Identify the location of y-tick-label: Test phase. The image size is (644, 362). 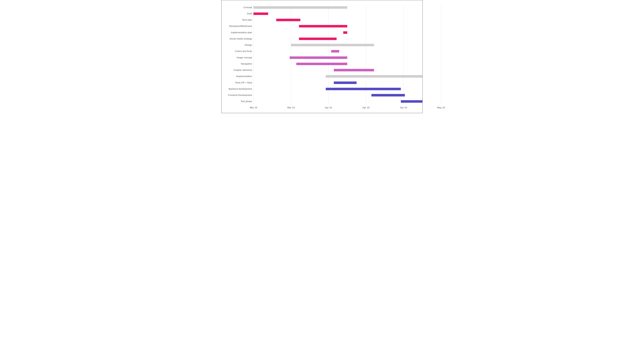
(238, 101).